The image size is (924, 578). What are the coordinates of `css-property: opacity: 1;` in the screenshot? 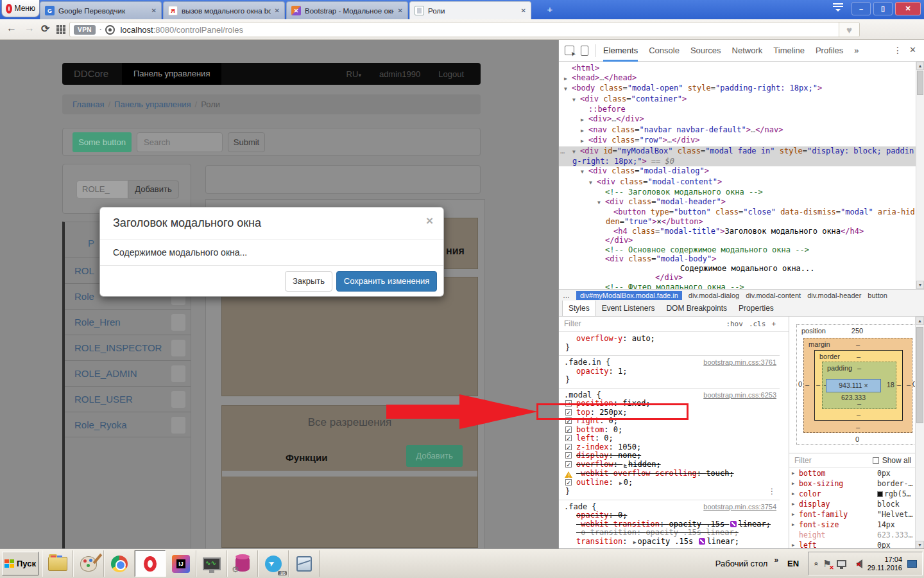 It's located at (672, 372).